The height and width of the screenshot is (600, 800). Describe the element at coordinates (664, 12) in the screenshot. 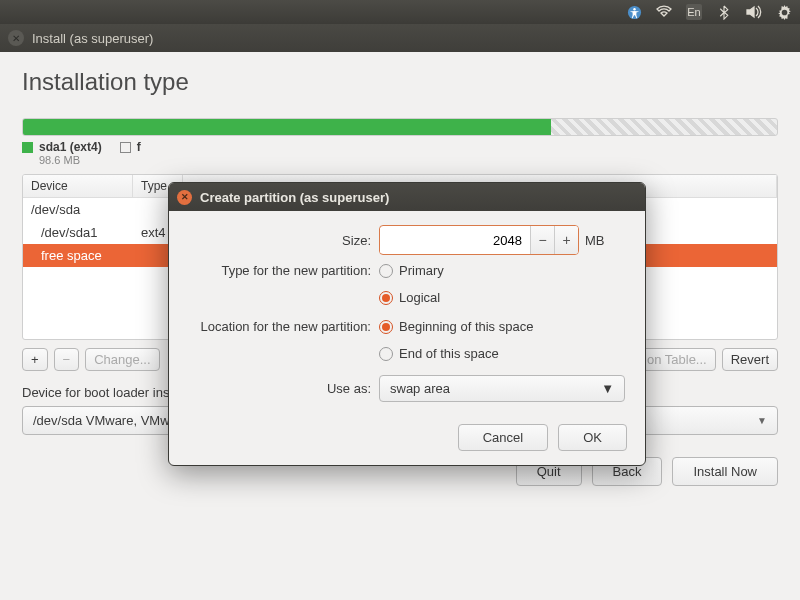

I see `wifi-icon` at that location.